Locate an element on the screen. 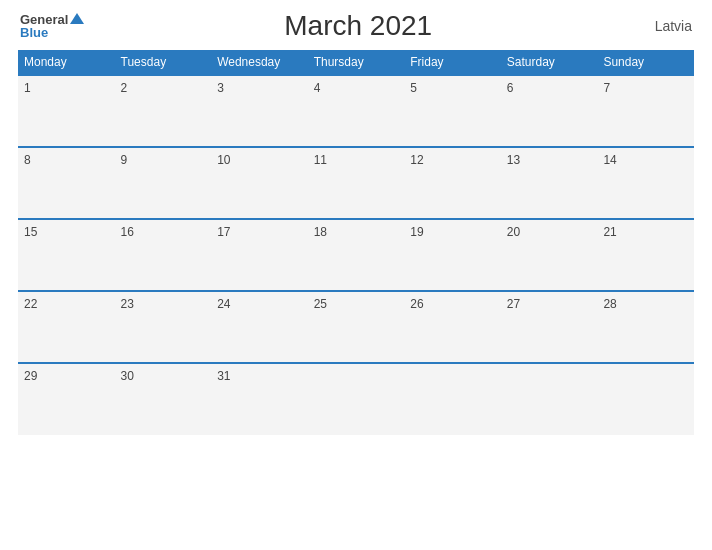  calendar-cell: 29 is located at coordinates (66, 399).